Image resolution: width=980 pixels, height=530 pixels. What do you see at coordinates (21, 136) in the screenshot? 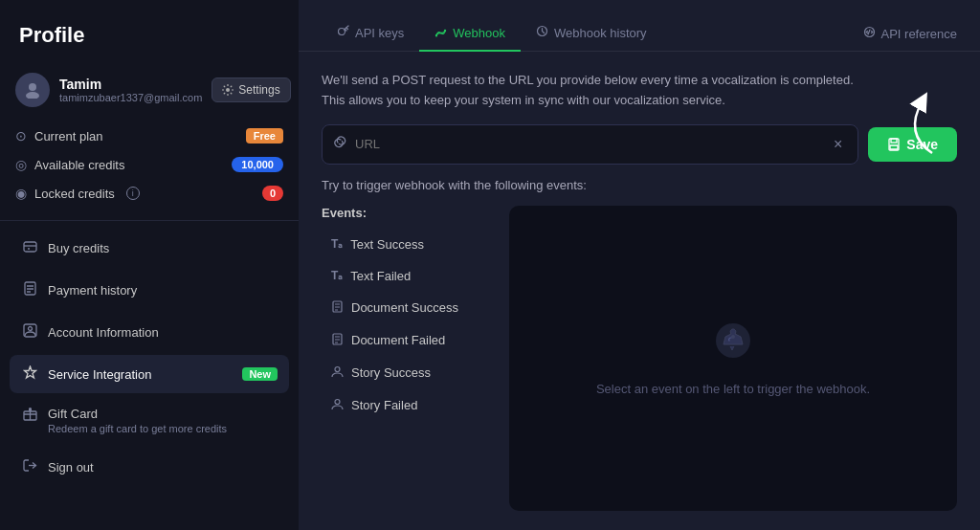
I see `plan-icon: ⊙` at bounding box center [21, 136].